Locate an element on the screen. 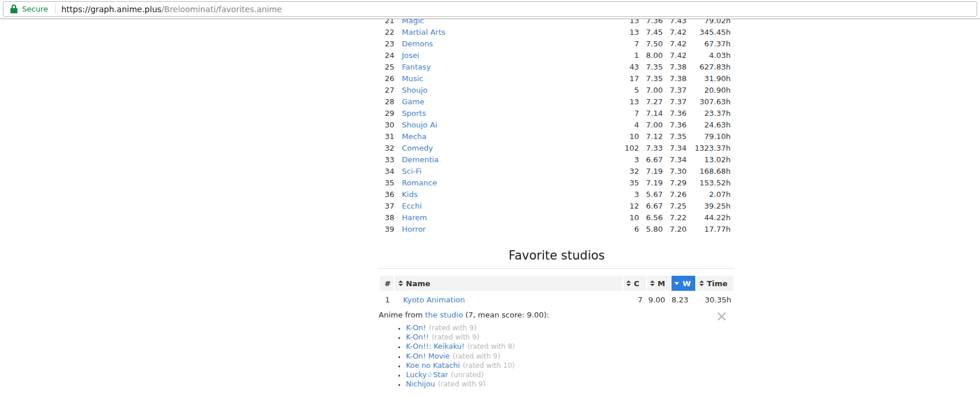 This screenshot has width=980, height=398. genre-time: 20.90h is located at coordinates (709, 90).